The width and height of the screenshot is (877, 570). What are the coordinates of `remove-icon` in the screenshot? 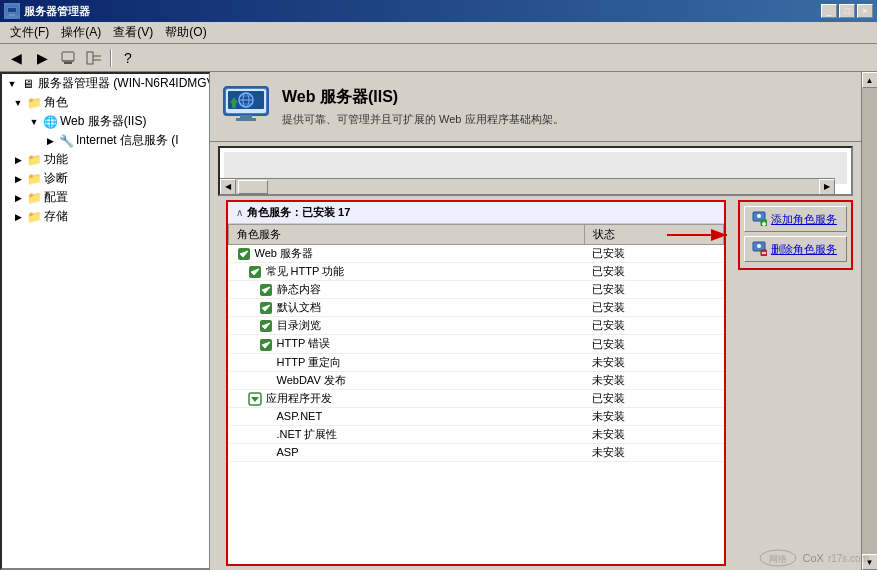 It's located at (759, 249).